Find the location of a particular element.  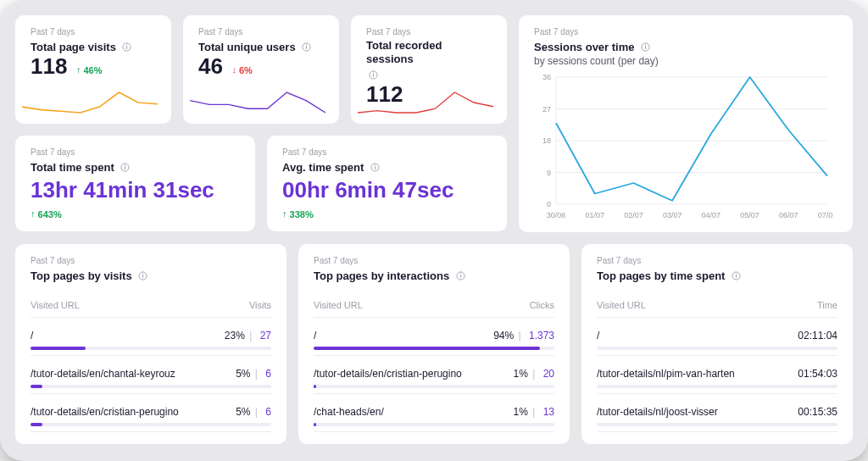

svg-text: 30/06 is located at coordinates (556, 215).